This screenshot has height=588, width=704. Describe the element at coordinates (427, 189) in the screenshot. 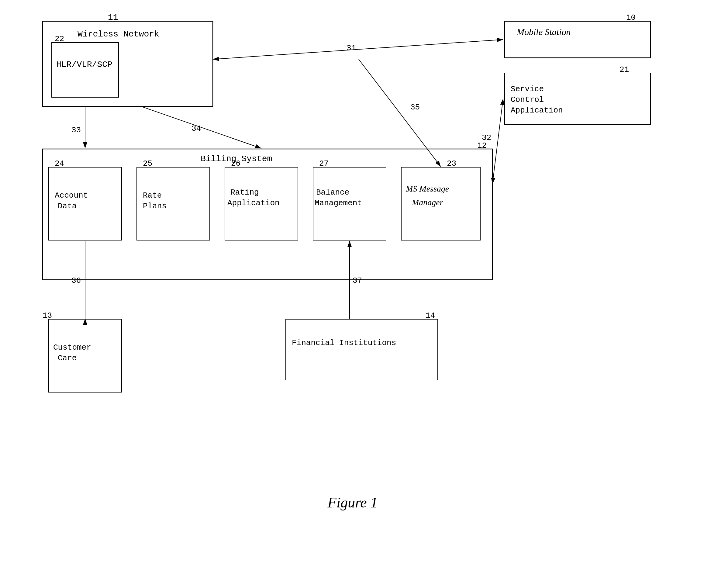

I see `svg-text: MS Message` at that location.